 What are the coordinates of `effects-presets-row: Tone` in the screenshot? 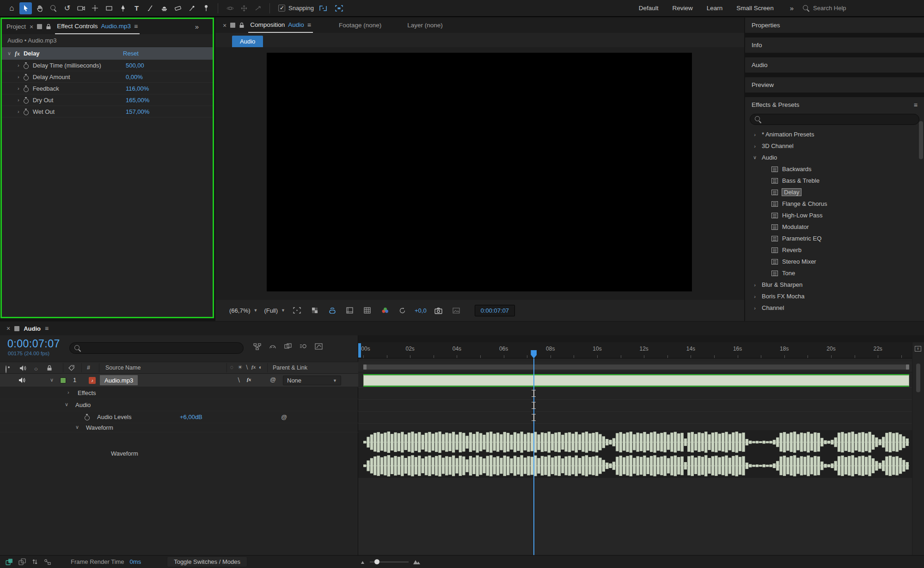 It's located at (835, 273).